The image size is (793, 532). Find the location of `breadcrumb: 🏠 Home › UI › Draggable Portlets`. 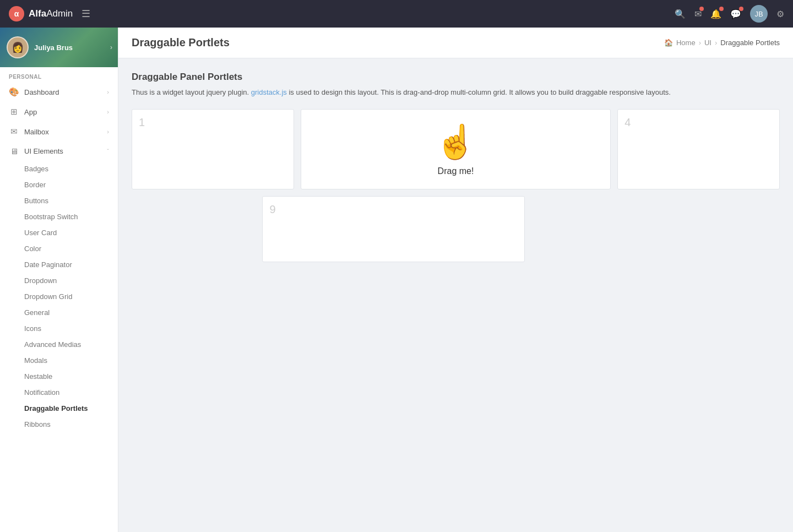

breadcrumb: 🏠 Home › UI › Draggable Portlets is located at coordinates (722, 43).